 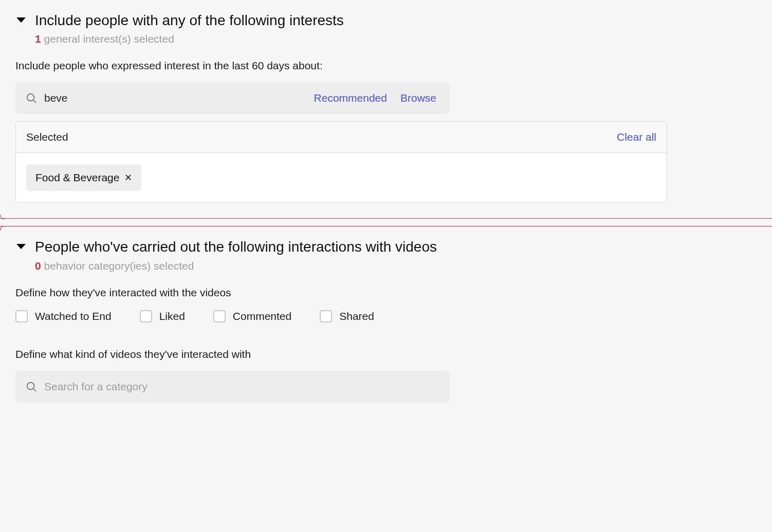 I want to click on behaviors-header: People who've carried out the following …, so click(x=386, y=255).